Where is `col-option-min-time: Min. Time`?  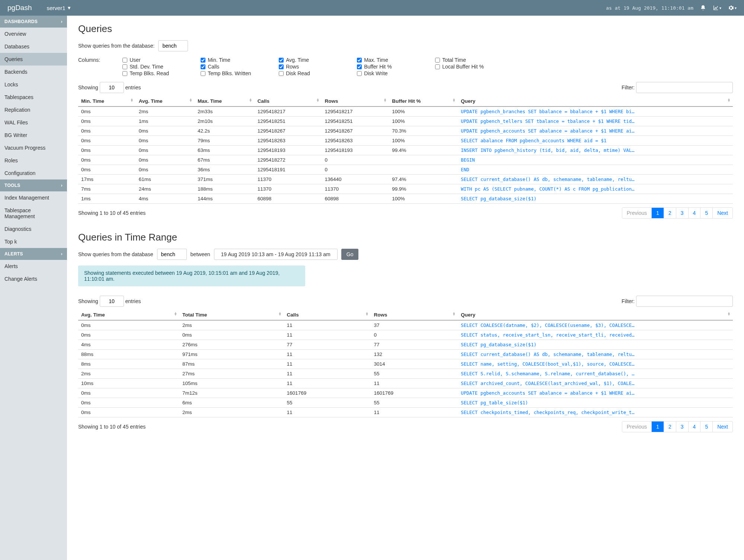
col-option-min-time: Min. Time is located at coordinates (234, 60).